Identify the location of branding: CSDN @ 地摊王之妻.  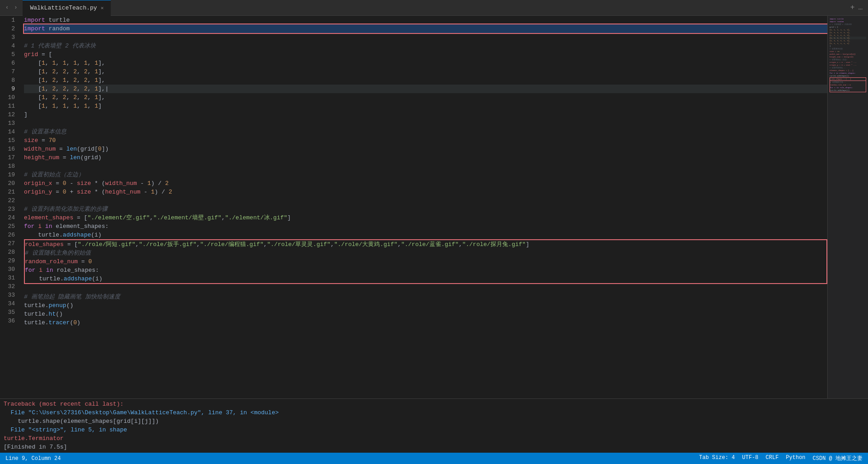
(838, 459).